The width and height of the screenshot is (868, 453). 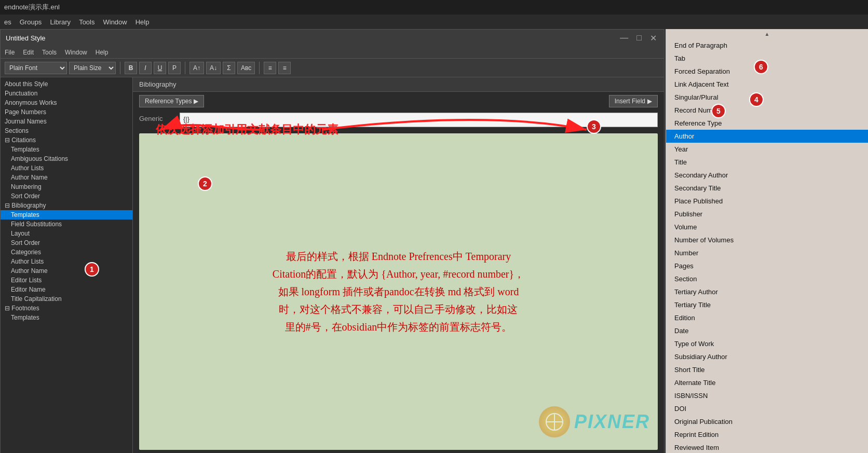 What do you see at coordinates (767, 435) in the screenshot?
I see `dropdown-reprint-edition: Reprint Edition` at bounding box center [767, 435].